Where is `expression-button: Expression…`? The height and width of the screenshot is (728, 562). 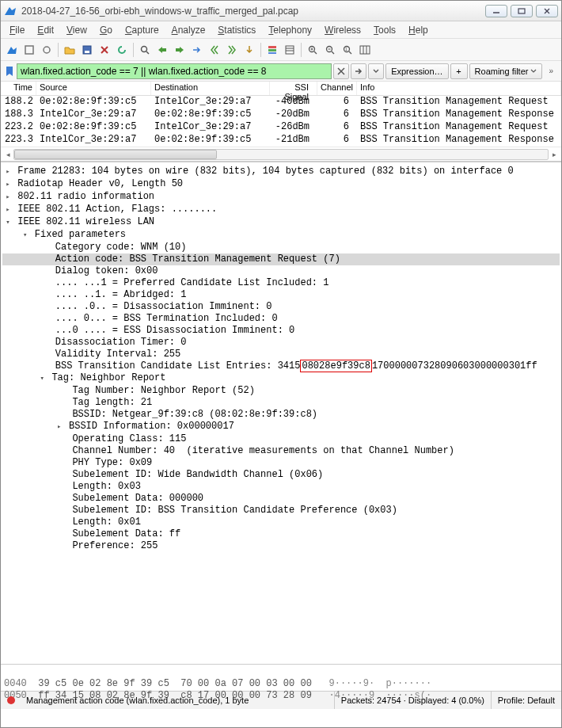 expression-button: Expression… is located at coordinates (416, 71).